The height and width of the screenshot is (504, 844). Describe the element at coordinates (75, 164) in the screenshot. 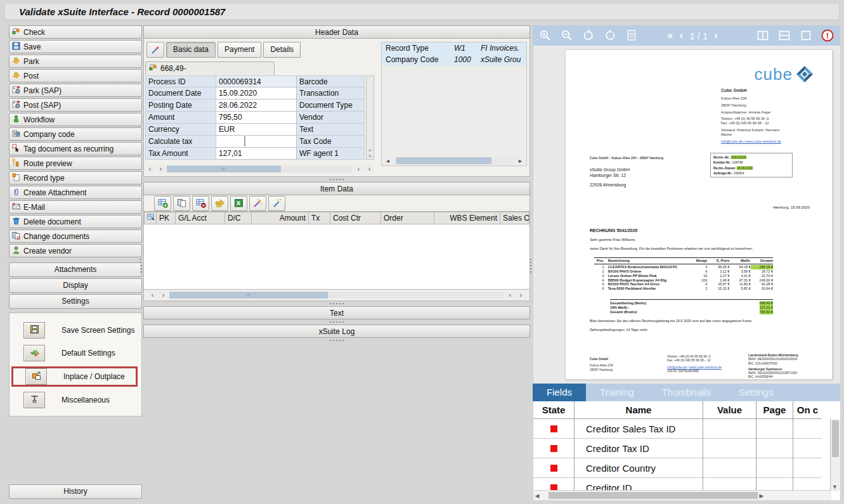

I see `sidebar-item-route-preview: Route preview` at that location.